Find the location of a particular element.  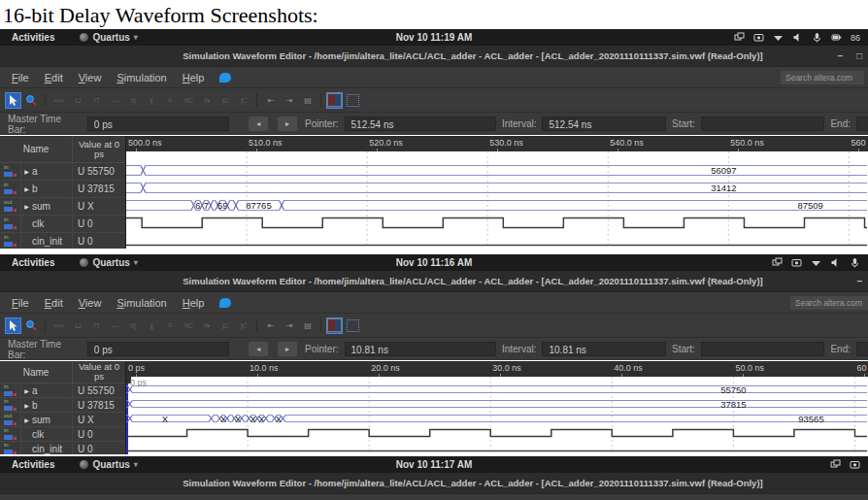

end-time-field is located at coordinates (862, 124).